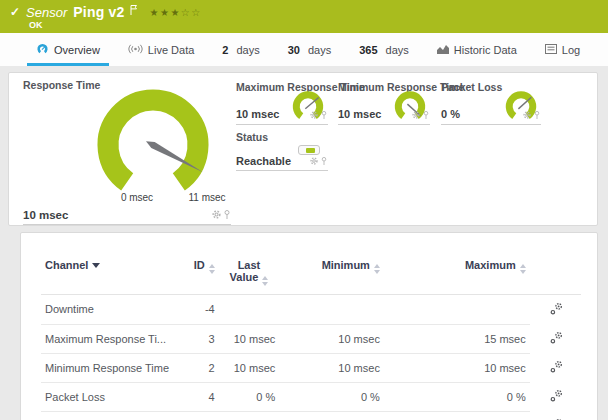 This screenshot has height=420, width=608. Describe the element at coordinates (107, 368) in the screenshot. I see `channel-name-cell: Minimum Response Time` at that location.